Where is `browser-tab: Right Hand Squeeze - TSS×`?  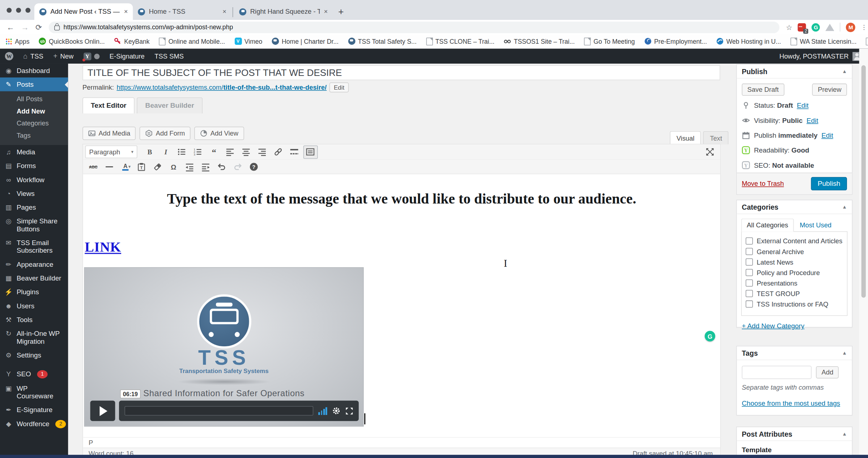
browser-tab: Right Hand Squeeze - TSS× is located at coordinates (283, 12).